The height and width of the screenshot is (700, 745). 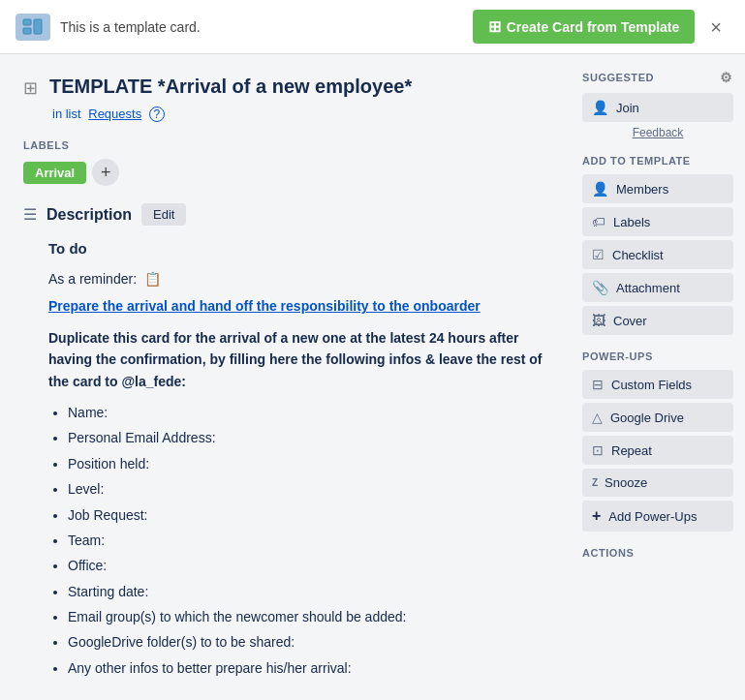 I want to click on list-item: Team:, so click(x=308, y=540).